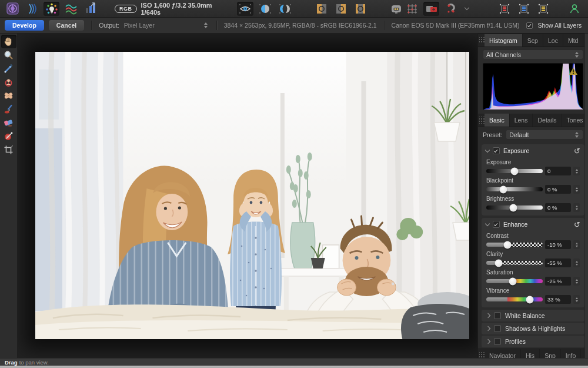 The height and width of the screenshot is (368, 588). I want to click on develop-persona-button, so click(52, 9).